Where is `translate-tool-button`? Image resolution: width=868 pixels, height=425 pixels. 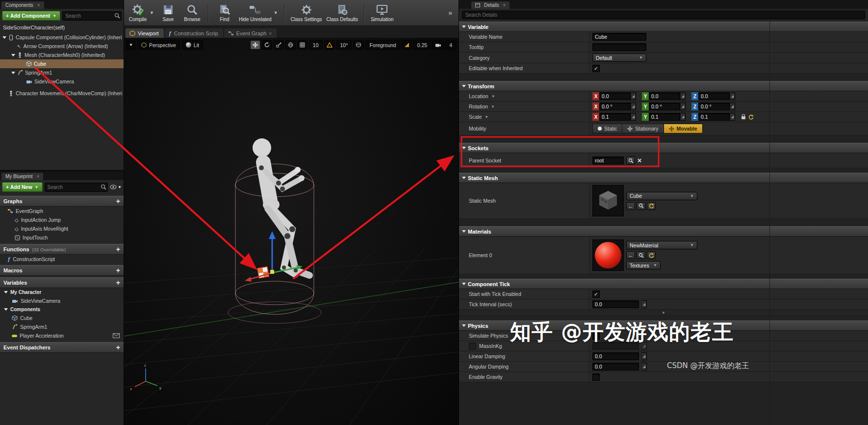 translate-tool-button is located at coordinates (255, 45).